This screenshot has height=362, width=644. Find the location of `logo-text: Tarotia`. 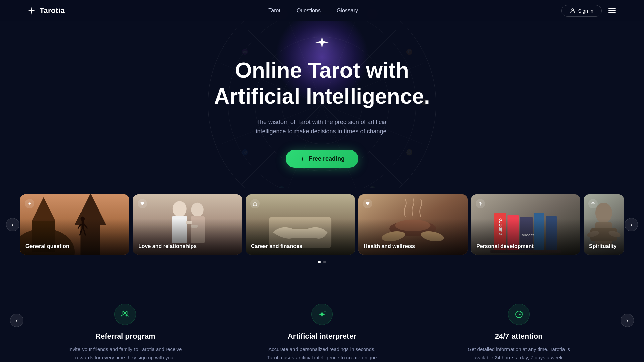

logo-text: Tarotia is located at coordinates (52, 11).